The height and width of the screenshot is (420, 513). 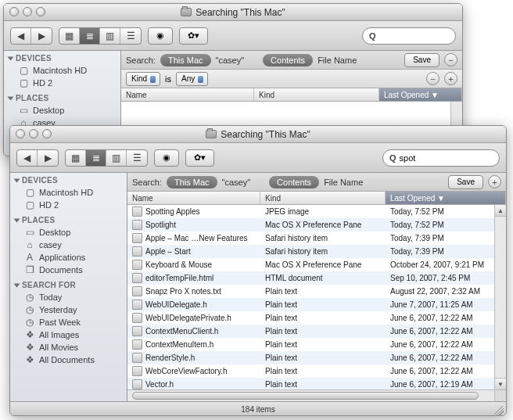 I want to click on table-row: Keyboard & MouseMac OS X Preference Pane…, so click(x=317, y=264).